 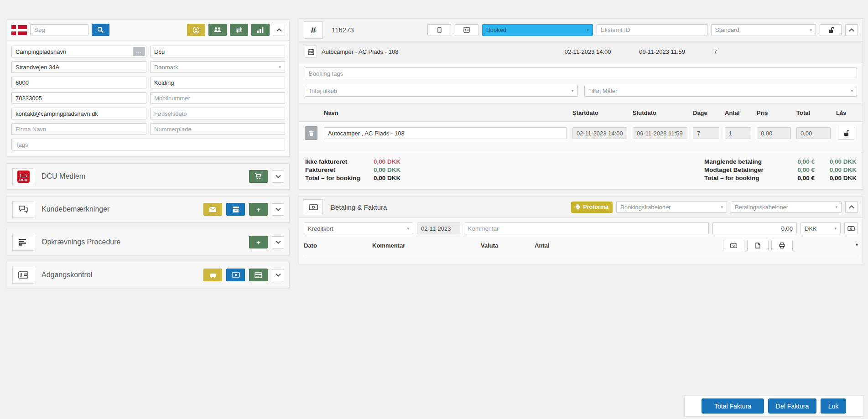 I want to click on campsite-name-input, so click(x=79, y=52).